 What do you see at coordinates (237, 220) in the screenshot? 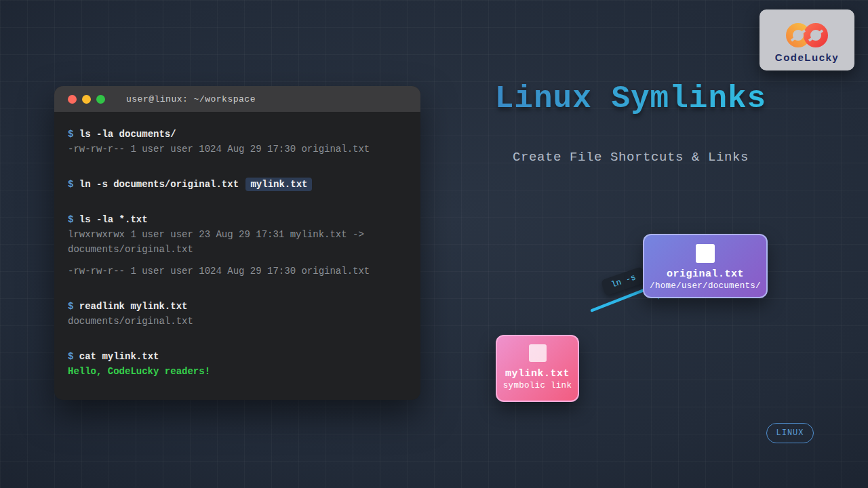
I see `terminal-command-line: $ ls -la *.txt` at bounding box center [237, 220].